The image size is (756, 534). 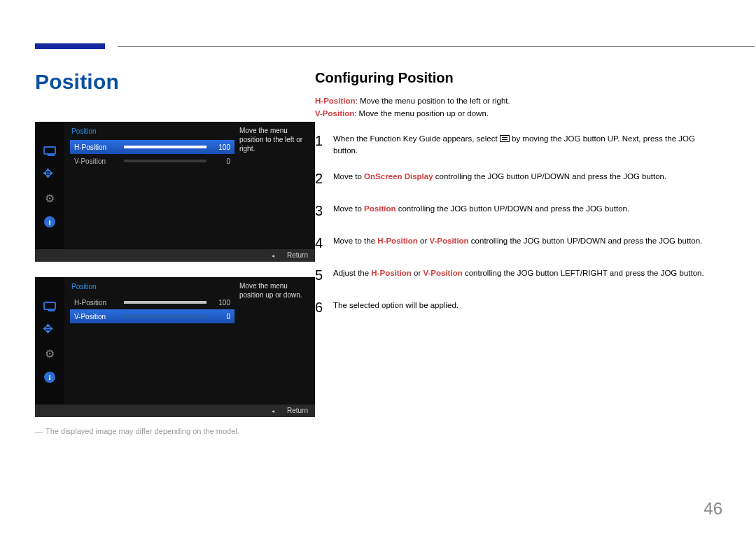 What do you see at coordinates (518, 275) in the screenshot?
I see `step: 5Adjust the H-Position or V-Position con…` at bounding box center [518, 275].